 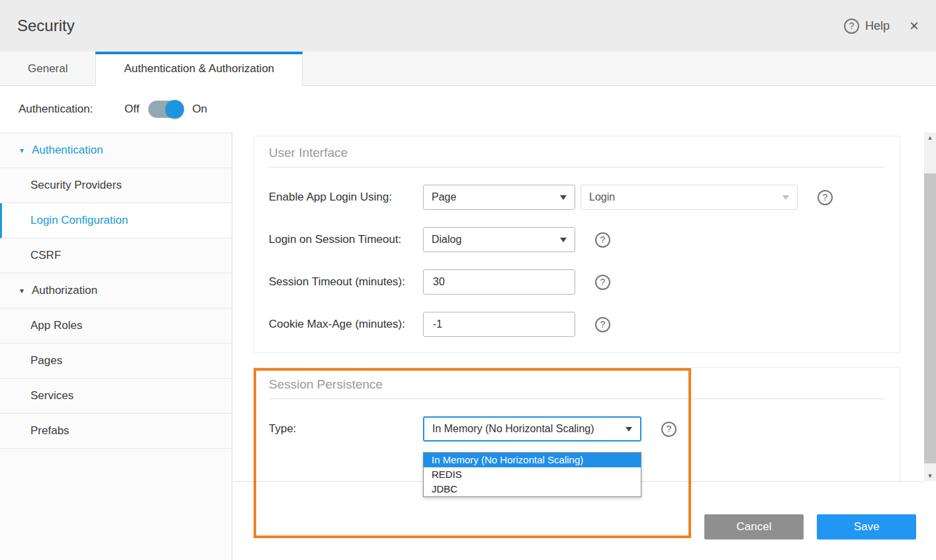 What do you see at coordinates (116, 291) in the screenshot?
I see `sidebar-group-authorization: ▼ Authorization` at bounding box center [116, 291].